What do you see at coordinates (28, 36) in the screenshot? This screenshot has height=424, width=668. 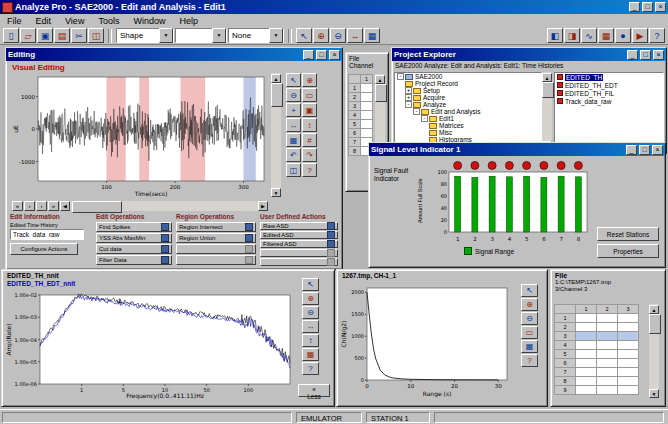 I see `open-file-icon: ▱` at bounding box center [28, 36].